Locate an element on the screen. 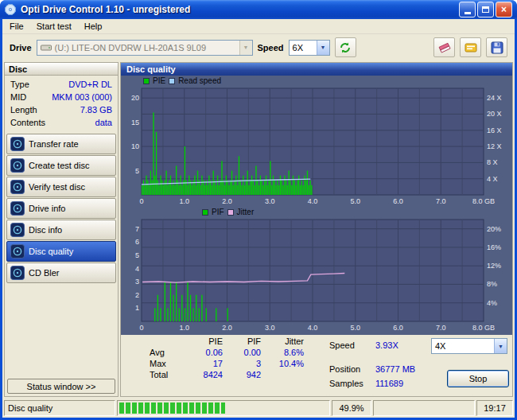 The width and height of the screenshot is (517, 420). svg-text: 5.0 is located at coordinates (355, 201).